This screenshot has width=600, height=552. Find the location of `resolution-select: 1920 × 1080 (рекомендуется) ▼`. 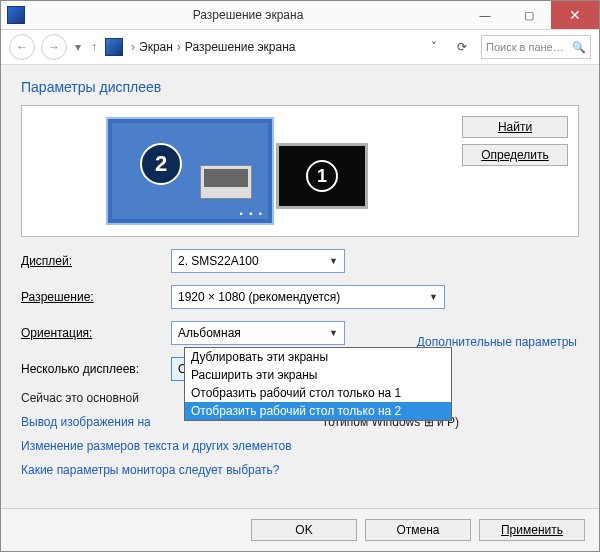

resolution-select: 1920 × 1080 (рекомендуется) ▼ is located at coordinates (308, 297).